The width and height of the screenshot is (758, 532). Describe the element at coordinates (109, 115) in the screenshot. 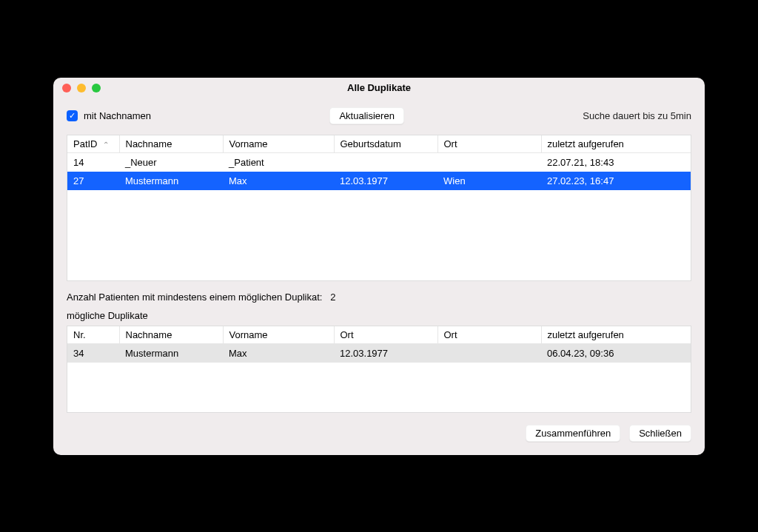

I see `with-lastname-checkbox: ✓ mit Nachnamen` at that location.